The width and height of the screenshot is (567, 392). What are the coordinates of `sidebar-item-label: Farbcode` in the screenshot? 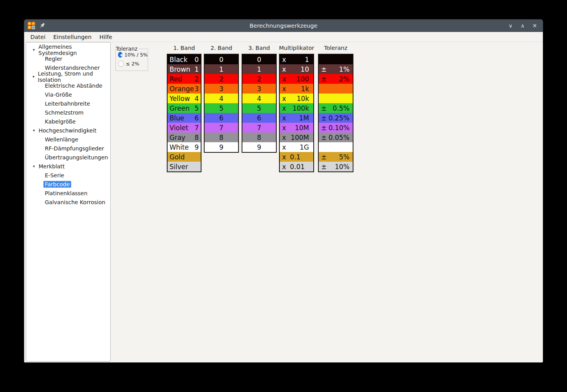 It's located at (57, 184).